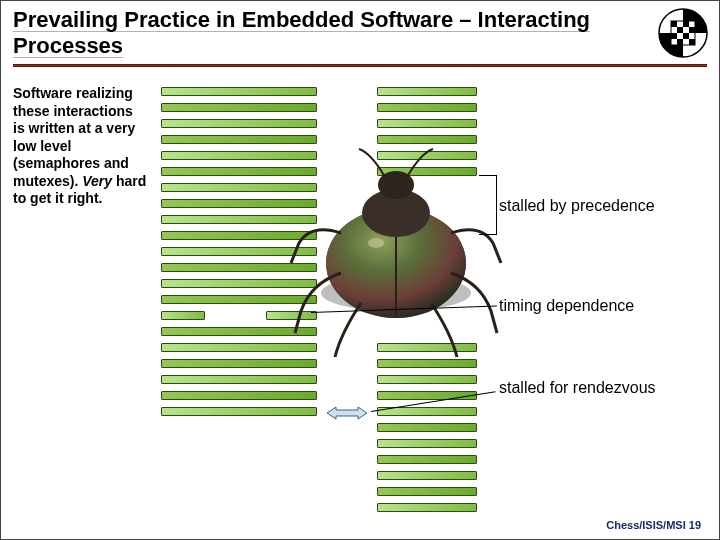 The height and width of the screenshot is (540, 720). I want to click on bug-illustration, so click(396, 258).